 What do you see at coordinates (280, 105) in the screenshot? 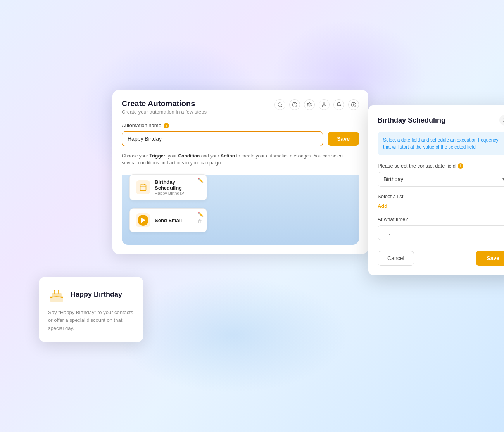
I see `search-icon` at bounding box center [280, 105].